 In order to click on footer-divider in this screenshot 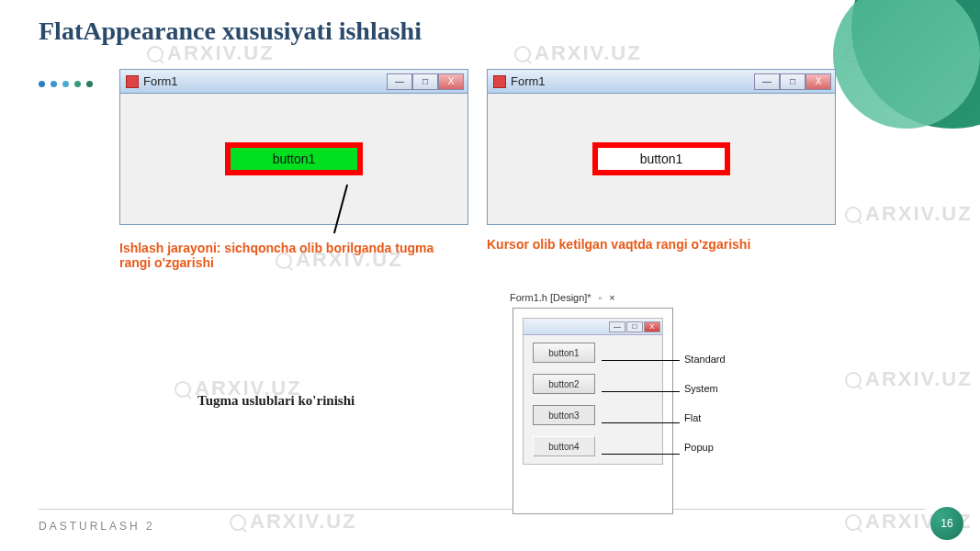, I will do `click(481, 509)`.